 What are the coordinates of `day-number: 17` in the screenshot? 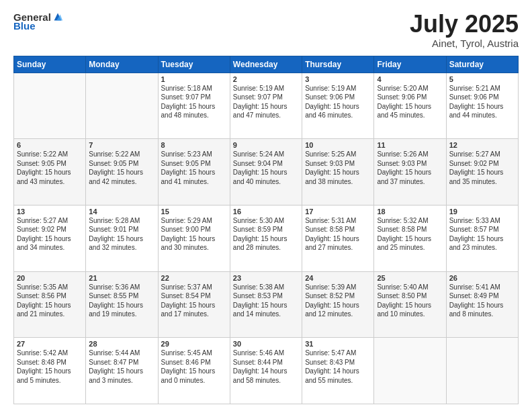 It's located at (338, 212).